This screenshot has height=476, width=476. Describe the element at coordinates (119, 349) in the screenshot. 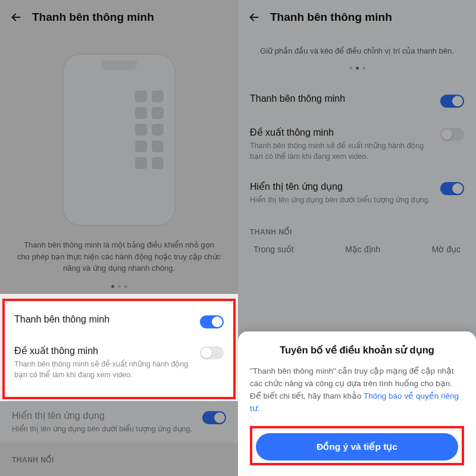

I see `highlighted-settings: Thanh bên thông minh Đề xuất thông minh …` at that location.